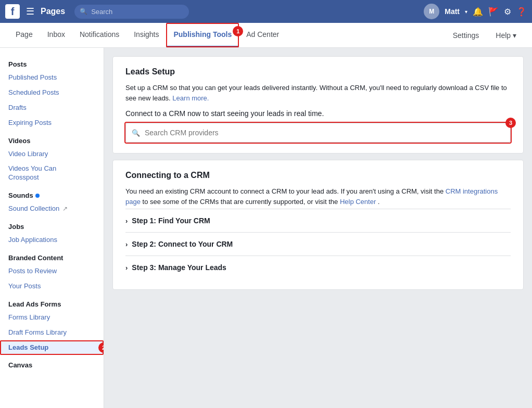 This screenshot has width=532, height=408. What do you see at coordinates (311, 197) in the screenshot?
I see `crm-integrations-link: CRM integrations page` at bounding box center [311, 197].